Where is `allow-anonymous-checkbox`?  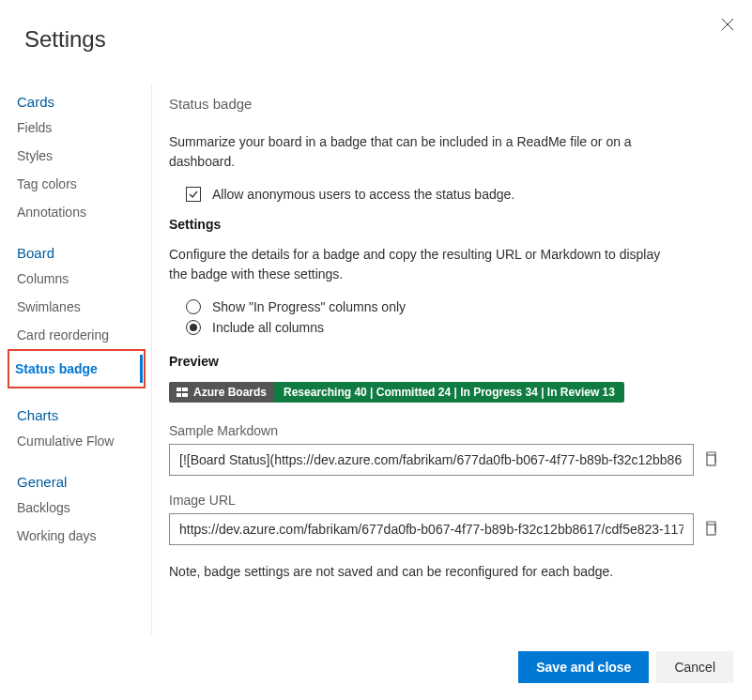 allow-anonymous-checkbox is located at coordinates (193, 194).